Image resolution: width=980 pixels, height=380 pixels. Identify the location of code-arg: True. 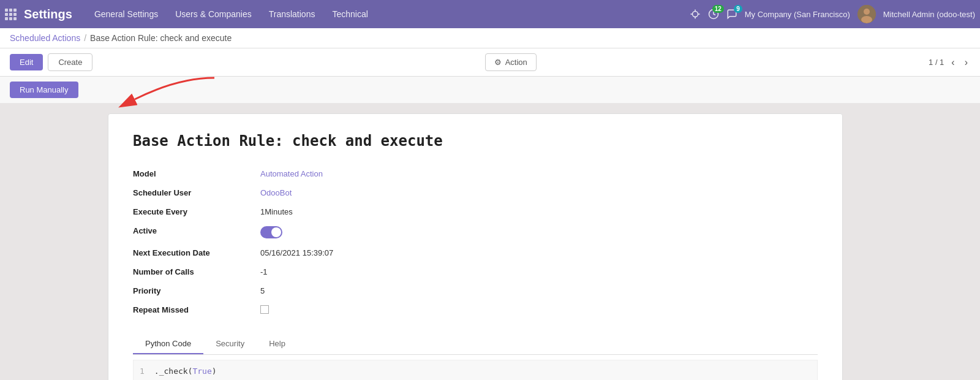
(202, 371).